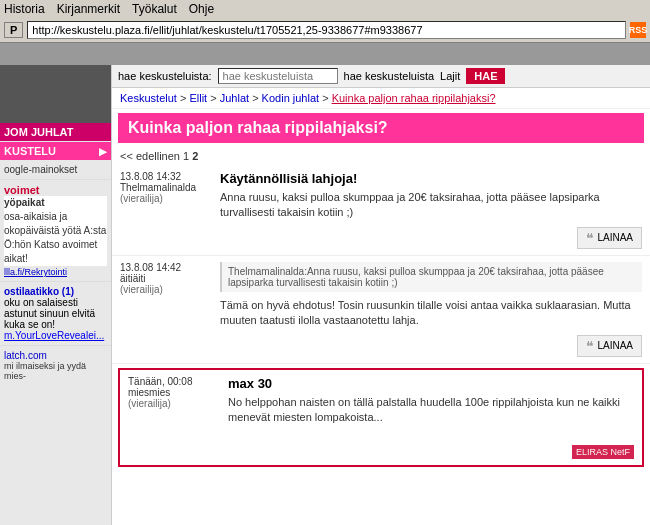 The height and width of the screenshot is (525, 650). I want to click on post-author-paren-2: (vierailija), so click(170, 290).